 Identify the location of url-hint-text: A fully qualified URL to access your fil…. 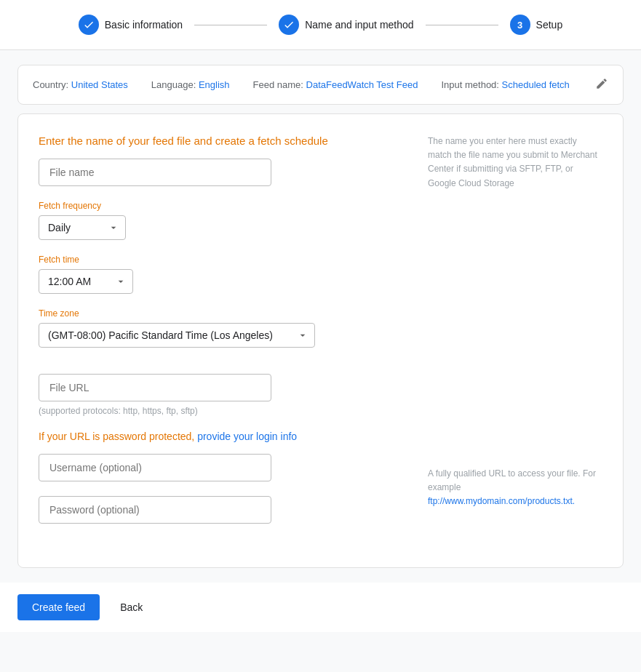
(512, 480).